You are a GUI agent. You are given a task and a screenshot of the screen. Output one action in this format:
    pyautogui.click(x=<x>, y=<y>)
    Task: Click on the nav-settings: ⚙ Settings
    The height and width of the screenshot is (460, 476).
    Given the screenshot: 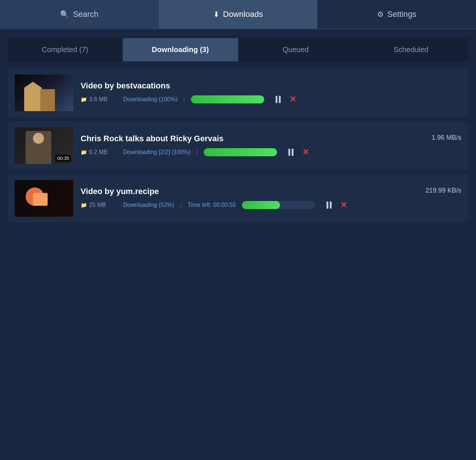 What is the action you would take?
    pyautogui.click(x=396, y=14)
    